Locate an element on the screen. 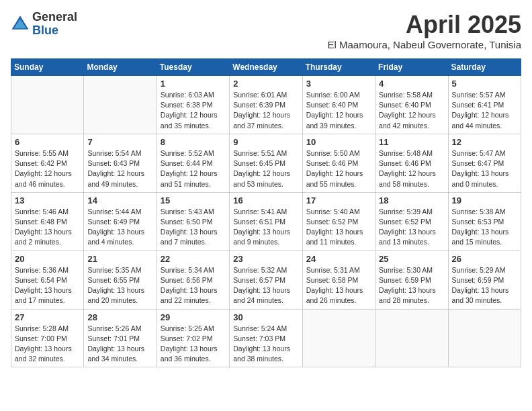 The image size is (532, 411). table-row: 3Sunrise: 6:00 AM Sunset: 6:40 PM Daylig… is located at coordinates (339, 105).